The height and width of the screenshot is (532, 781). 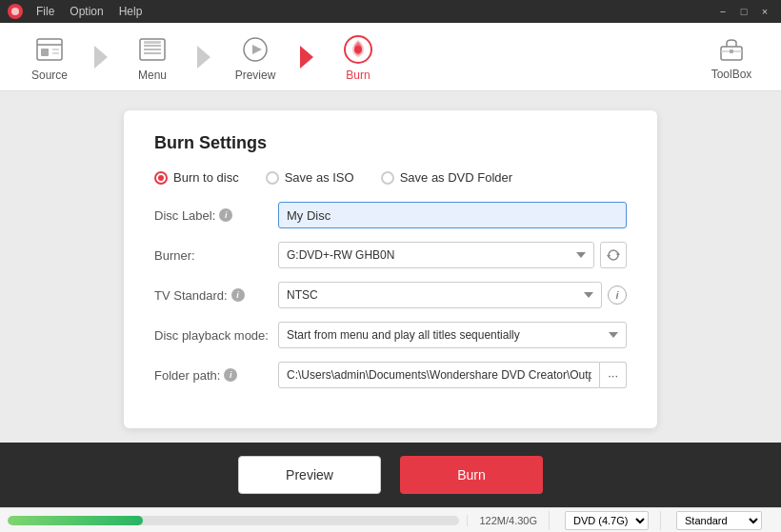 What do you see at coordinates (604, 521) in the screenshot?
I see `disc-type-info: DVD (4.7G) DVD (8.5G)` at bounding box center [604, 521].